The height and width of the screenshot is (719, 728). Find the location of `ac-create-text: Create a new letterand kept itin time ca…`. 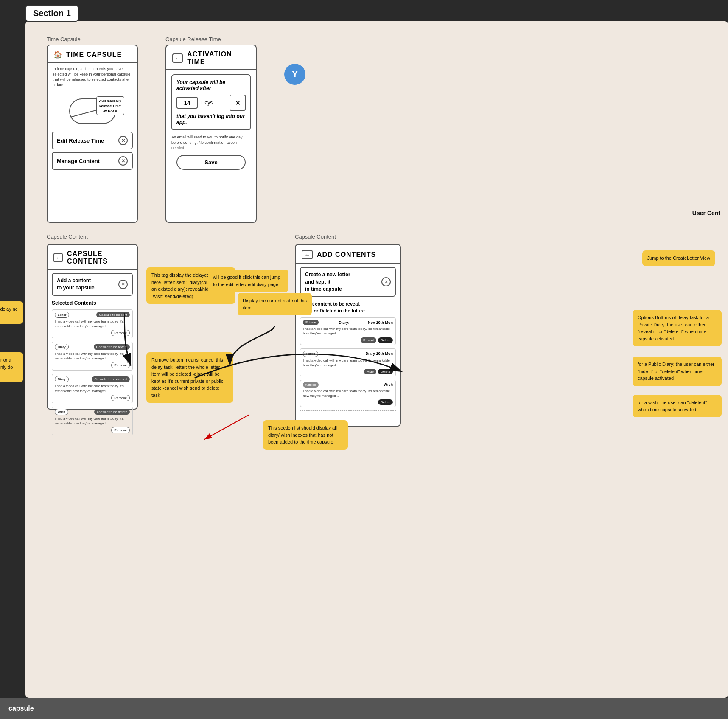

ac-create-text: Create a new letterand kept itin time ca… is located at coordinates (328, 282).